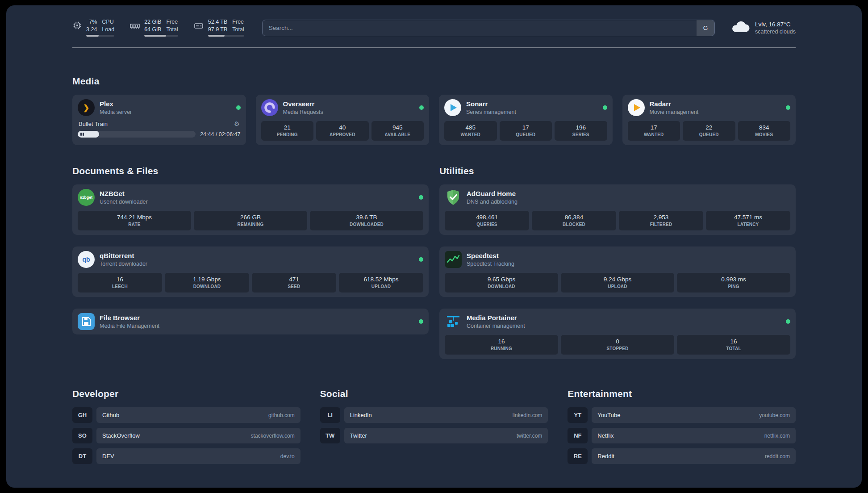 The height and width of the screenshot is (493, 868). Describe the element at coordinates (578, 456) in the screenshot. I see `bookmark-abbr: RE` at that location.